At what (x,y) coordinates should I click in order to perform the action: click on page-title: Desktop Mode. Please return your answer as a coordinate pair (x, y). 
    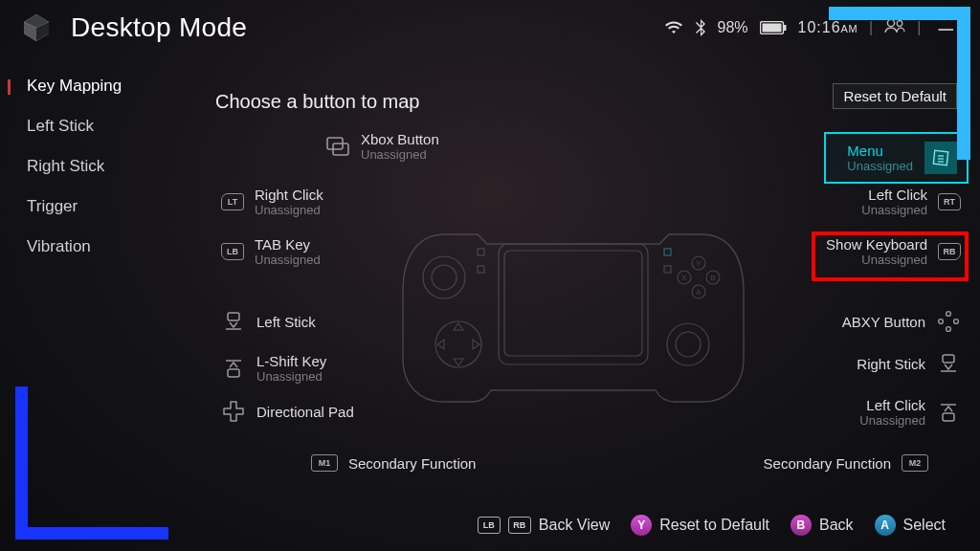
    Looking at the image, I should click on (159, 28).